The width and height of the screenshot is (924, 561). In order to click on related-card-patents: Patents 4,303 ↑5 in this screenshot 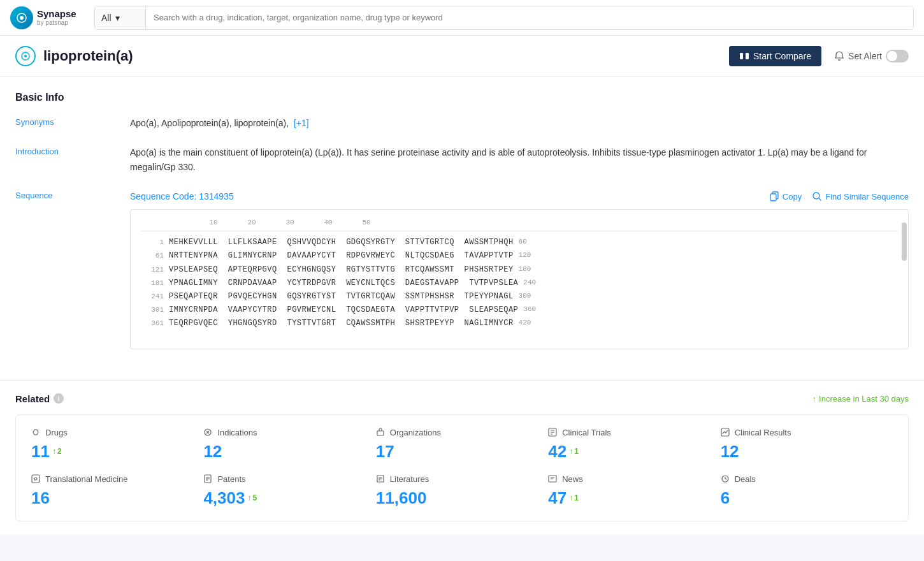, I will do `click(289, 491)`.